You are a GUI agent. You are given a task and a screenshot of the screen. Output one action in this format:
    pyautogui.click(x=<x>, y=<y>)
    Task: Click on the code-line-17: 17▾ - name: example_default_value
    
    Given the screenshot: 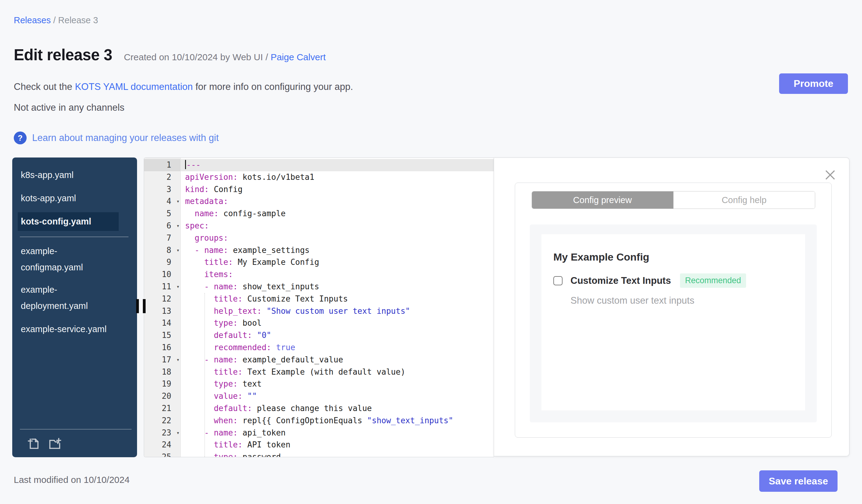 What is the action you would take?
    pyautogui.click(x=319, y=360)
    